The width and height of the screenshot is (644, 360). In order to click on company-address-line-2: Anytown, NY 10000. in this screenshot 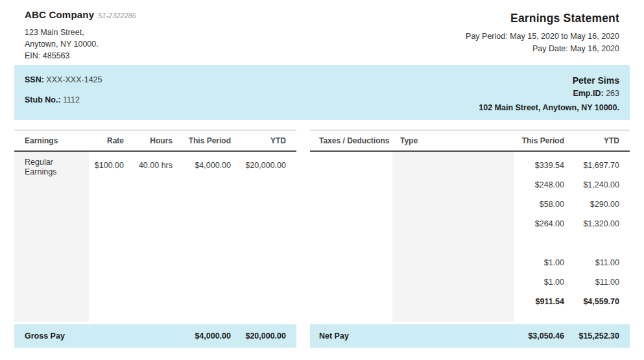, I will do `click(80, 44)`.